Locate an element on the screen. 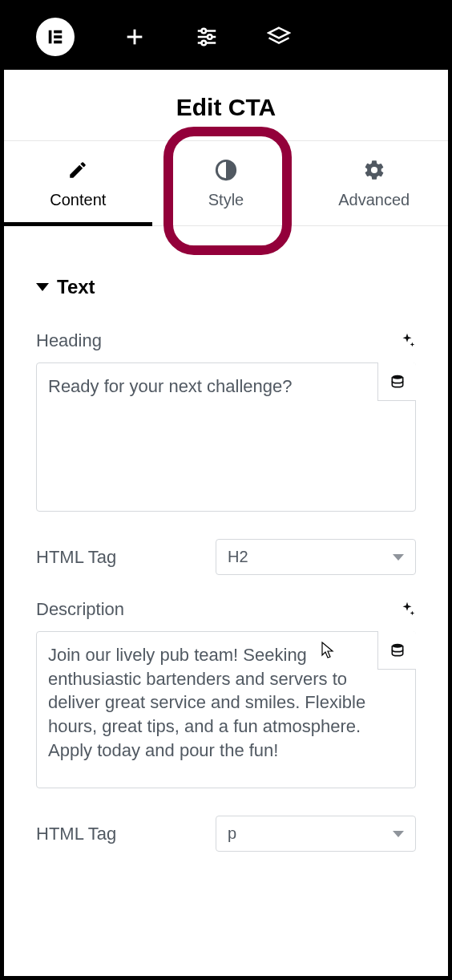  tab-advanced: Advanced is located at coordinates (373, 183).